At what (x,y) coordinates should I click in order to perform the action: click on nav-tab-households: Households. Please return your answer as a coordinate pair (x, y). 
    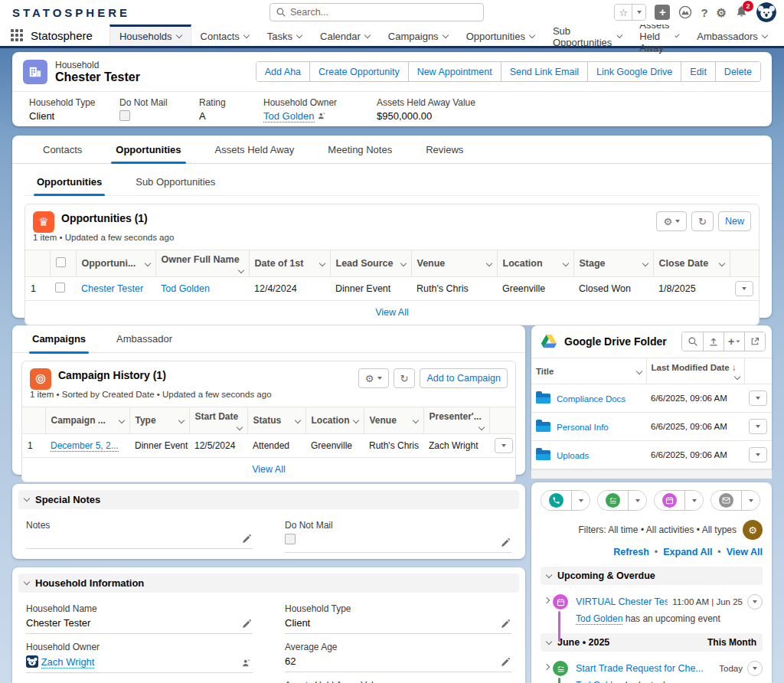
    Looking at the image, I should click on (150, 35).